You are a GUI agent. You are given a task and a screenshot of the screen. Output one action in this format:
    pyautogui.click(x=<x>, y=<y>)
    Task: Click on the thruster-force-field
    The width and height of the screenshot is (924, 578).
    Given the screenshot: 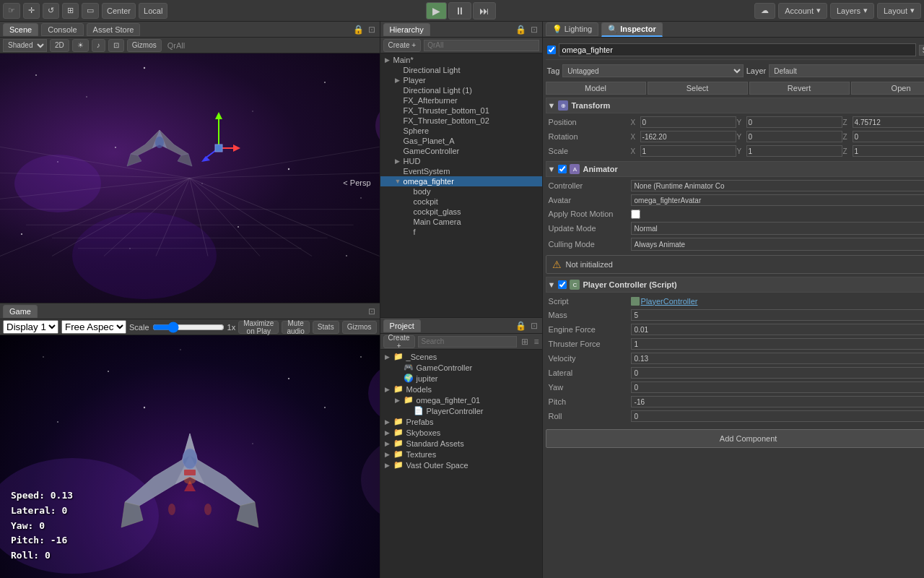 What is the action you would take?
    pyautogui.click(x=777, y=344)
    